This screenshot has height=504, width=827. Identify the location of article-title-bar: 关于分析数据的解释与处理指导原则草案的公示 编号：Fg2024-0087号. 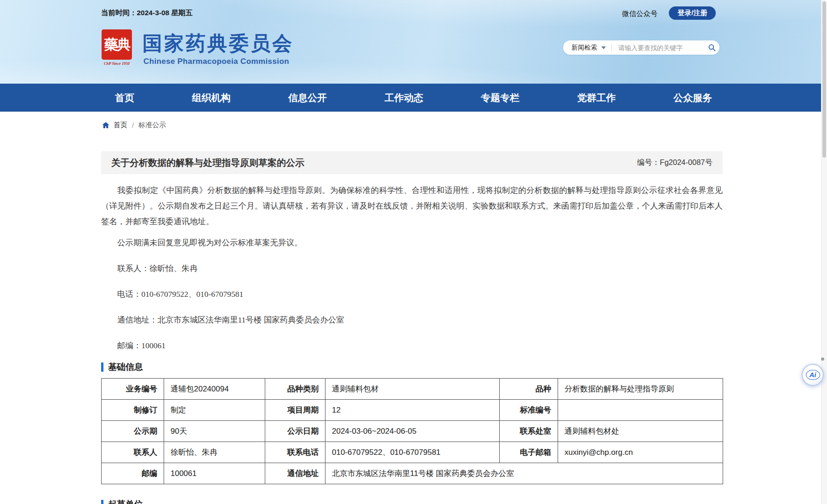
(412, 163).